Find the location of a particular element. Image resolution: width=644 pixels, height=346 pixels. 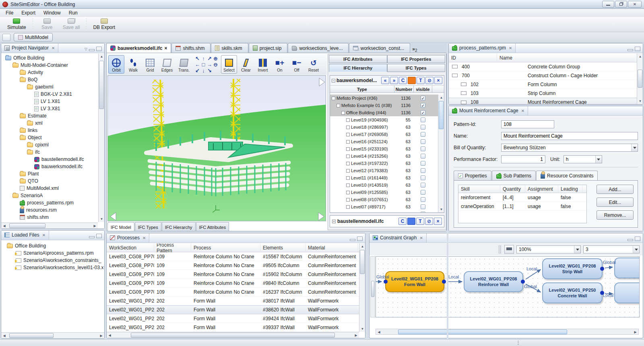

pan-arrow-icon: → is located at coordinates (209, 64).